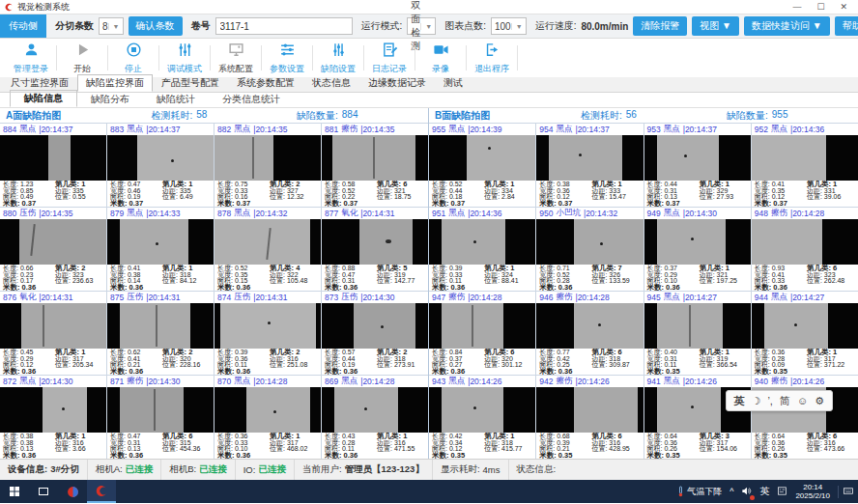 The width and height of the screenshot is (858, 504). What do you see at coordinates (114, 27) in the screenshot?
I see `chevron-down-icon: ▼` at bounding box center [114, 27].